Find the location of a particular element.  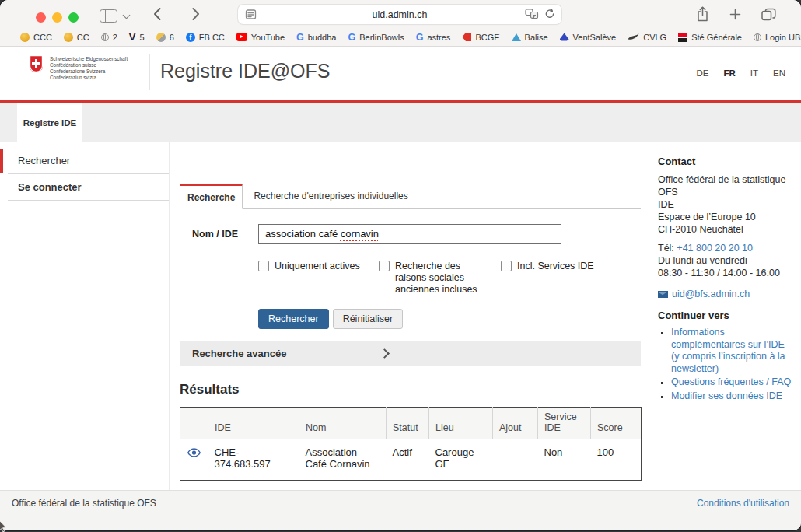

forward-icon is located at coordinates (196, 16).